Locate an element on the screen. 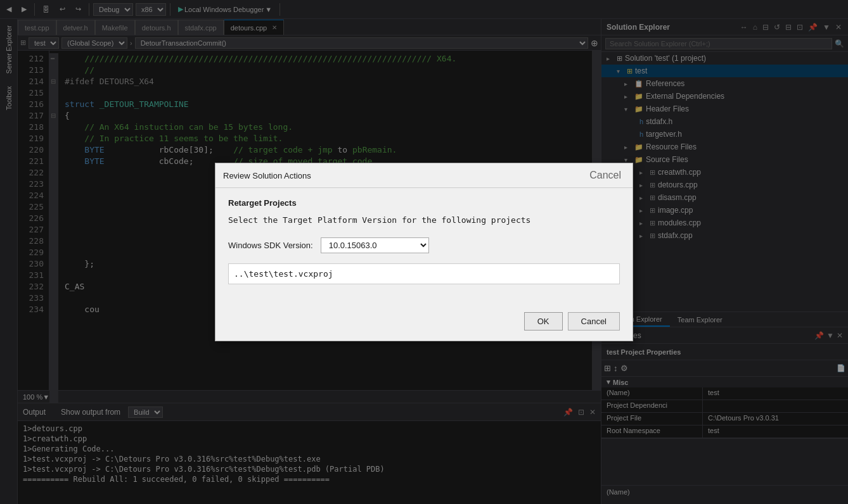 This screenshot has width=848, height=504. modal-header: Review Solution Actions Cancel is located at coordinates (424, 176).